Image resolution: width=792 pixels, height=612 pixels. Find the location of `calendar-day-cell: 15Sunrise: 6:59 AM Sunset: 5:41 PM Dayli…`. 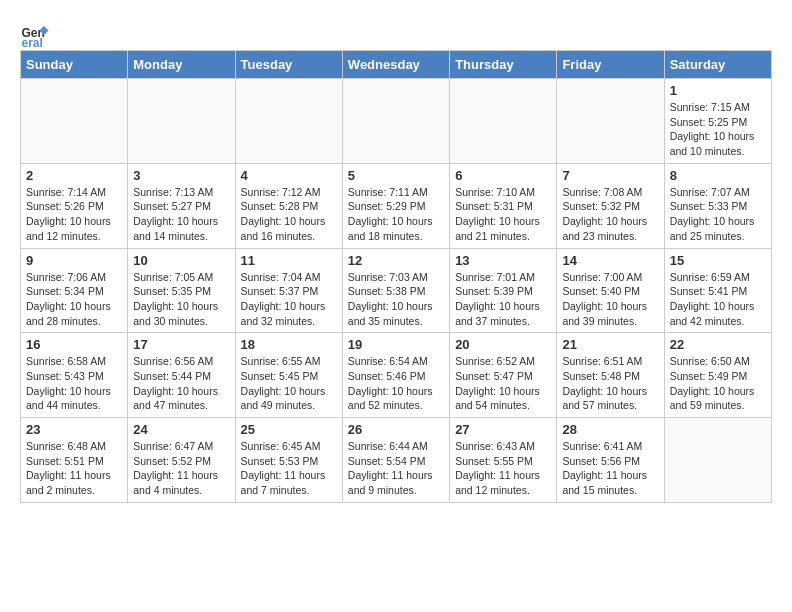

calendar-day-cell: 15Sunrise: 6:59 AM Sunset: 5:41 PM Dayli… is located at coordinates (718, 290).